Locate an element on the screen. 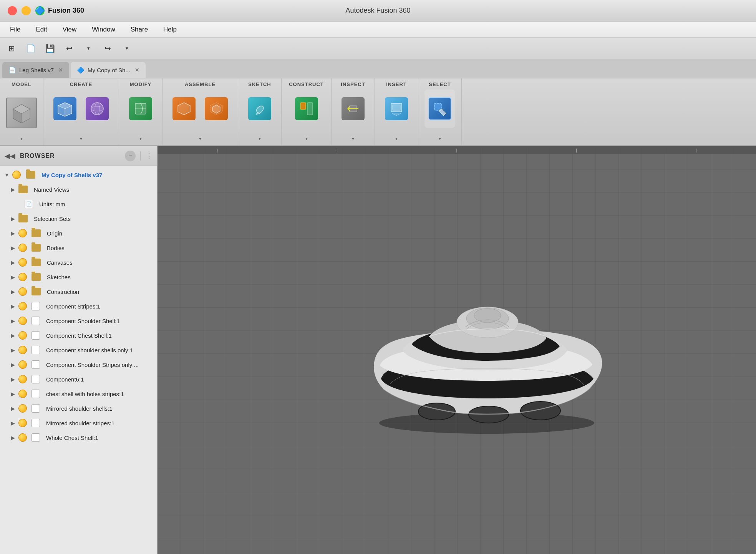  browser-resize-handle: ⋮ is located at coordinates (149, 156).